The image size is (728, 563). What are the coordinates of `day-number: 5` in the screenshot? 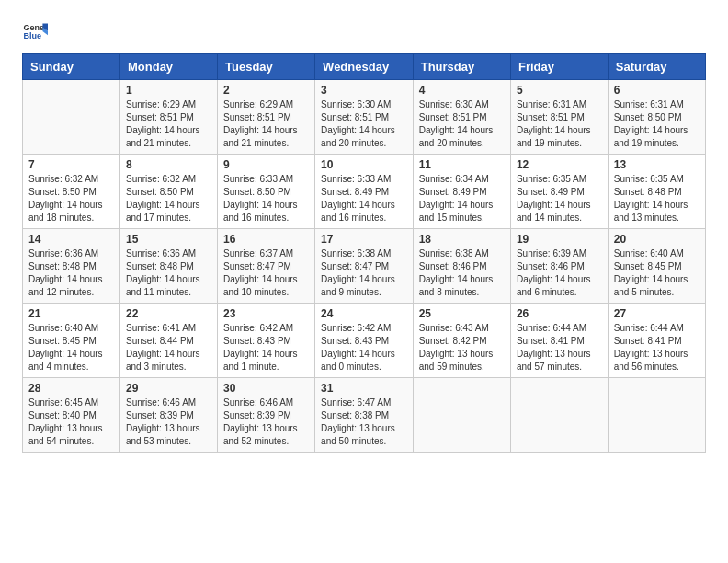 It's located at (559, 90).